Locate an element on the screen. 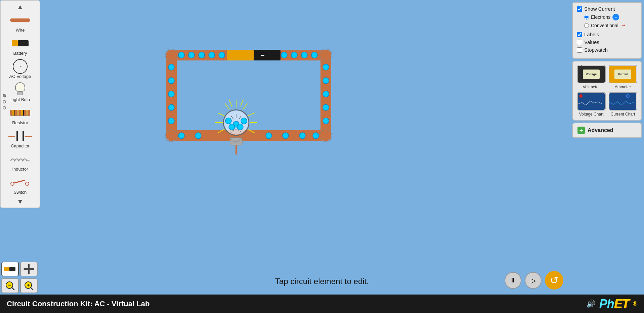 Image resolution: width=644 pixels, height=313 pixels. conventional-radio-label: Conventional is located at coordinates (605, 26).